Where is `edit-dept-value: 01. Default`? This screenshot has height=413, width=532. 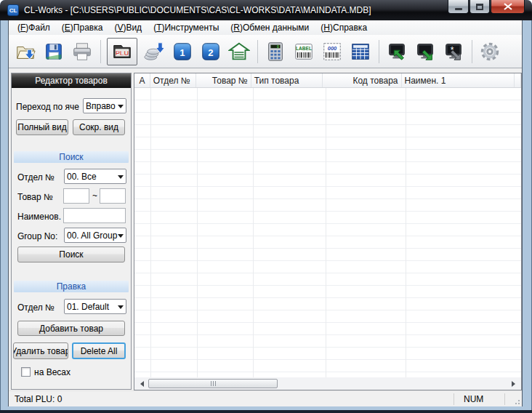 edit-dept-value: 01. Default is located at coordinates (88, 307).